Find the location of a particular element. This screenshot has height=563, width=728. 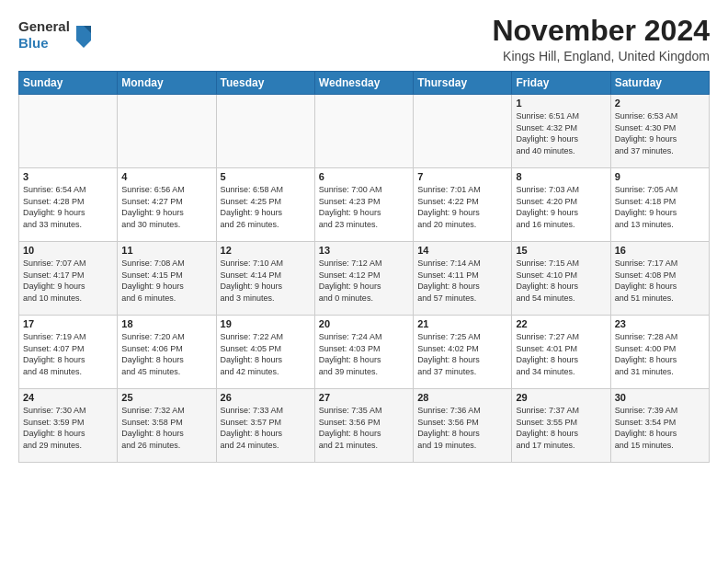

day-info: Sunrise: 7:33 AM Sunset: 3:57 PM Dayligh… is located at coordinates (266, 428).